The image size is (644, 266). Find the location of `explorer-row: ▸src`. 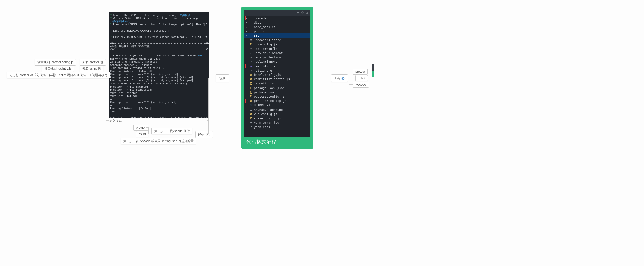

explorer-row: ▸src is located at coordinates (278, 36).